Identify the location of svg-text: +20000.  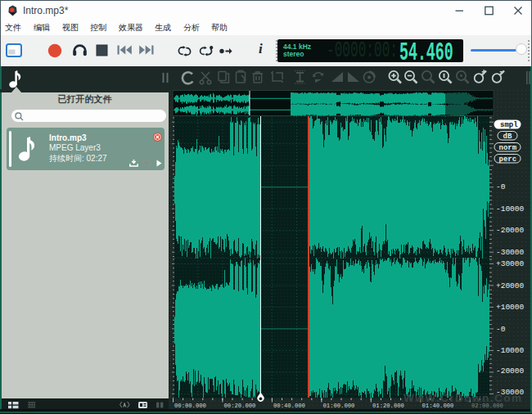
(511, 286).